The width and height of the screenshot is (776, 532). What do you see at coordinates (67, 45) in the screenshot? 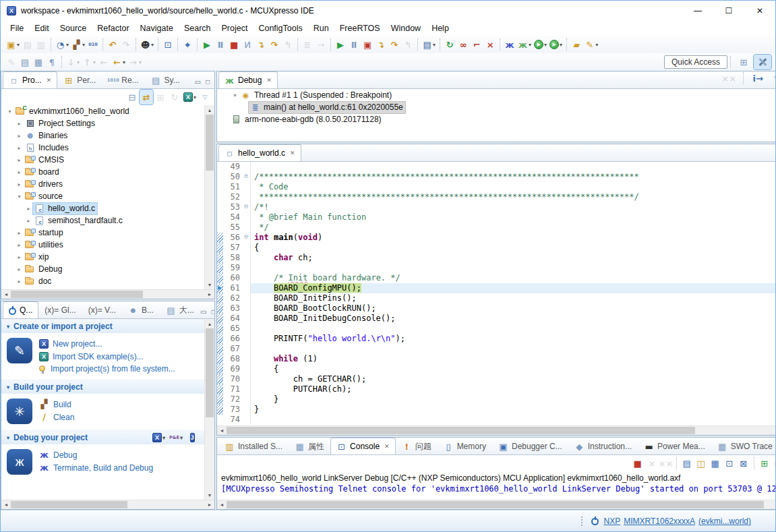
I see `profiles-dropdown-icon: ▾` at bounding box center [67, 45].